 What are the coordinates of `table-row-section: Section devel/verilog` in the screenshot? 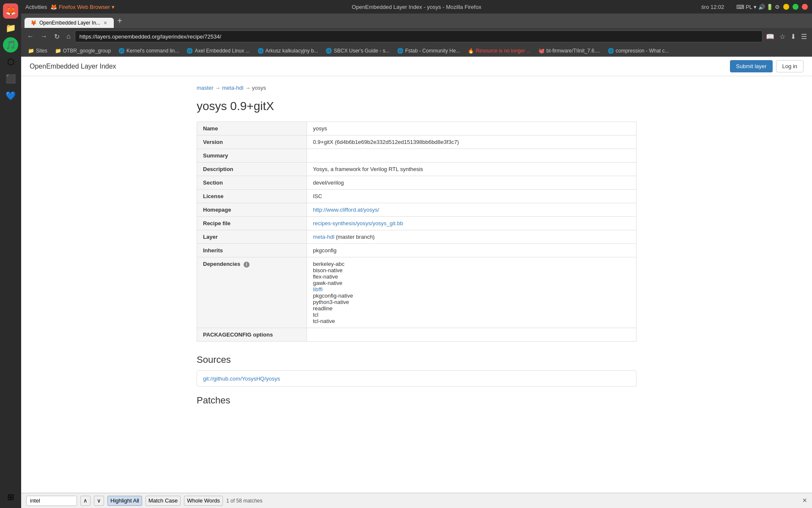 It's located at (417, 183).